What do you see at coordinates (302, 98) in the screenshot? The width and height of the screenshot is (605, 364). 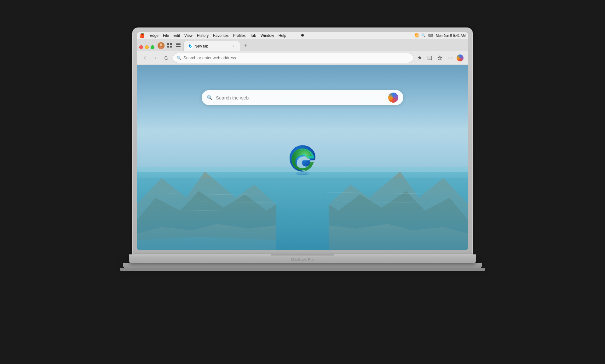 I see `newtab-search-bar: 🔍 Search the web` at bounding box center [302, 98].